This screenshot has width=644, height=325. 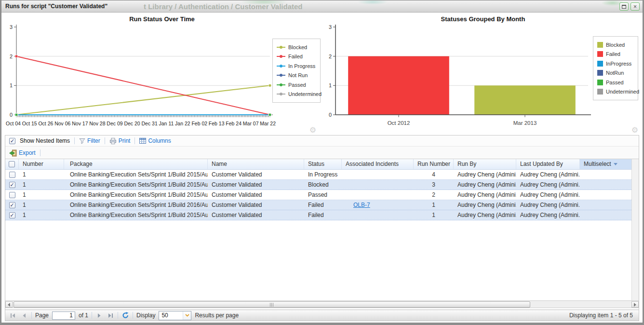 I want to click on svg-text: 0, so click(x=330, y=115).